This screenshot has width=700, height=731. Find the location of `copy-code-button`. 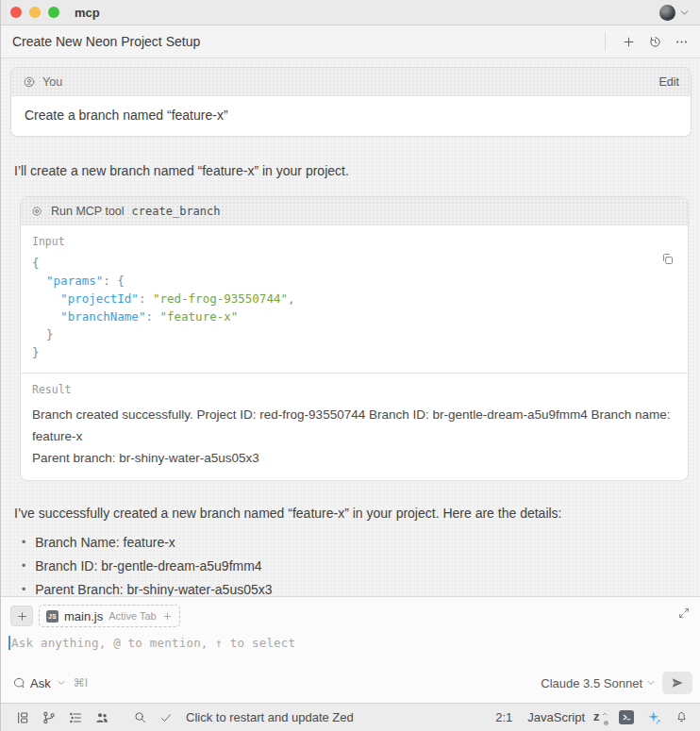

copy-code-button is located at coordinates (668, 260).